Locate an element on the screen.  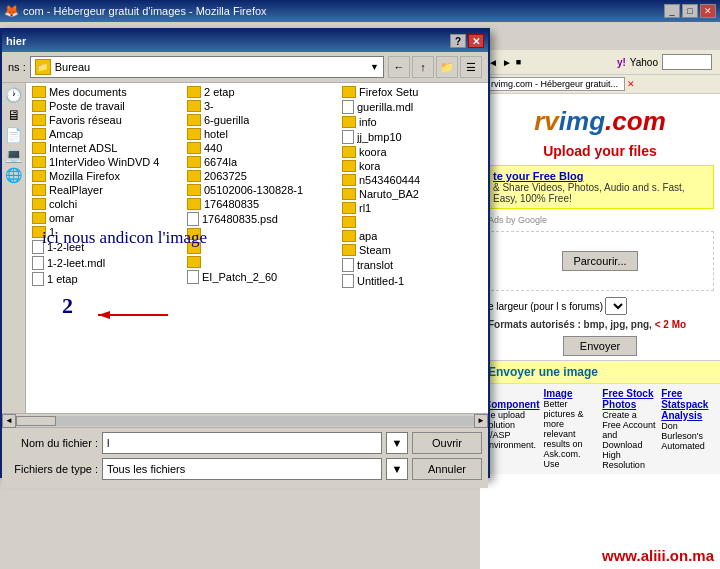
file-item: Untitled-1 is located at coordinates (413, 281).